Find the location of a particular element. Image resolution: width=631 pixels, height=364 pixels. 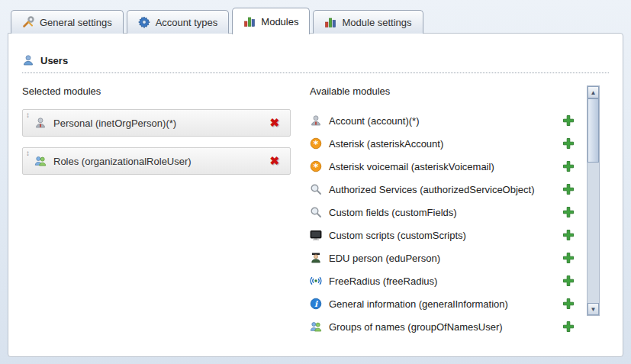

available-module-row: Groups of names (groupOfNamesUser) is located at coordinates (446, 327).